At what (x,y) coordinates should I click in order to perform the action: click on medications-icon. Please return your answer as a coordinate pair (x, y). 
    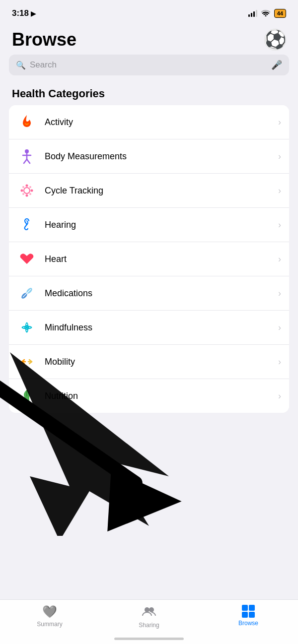
    Looking at the image, I should click on (27, 293).